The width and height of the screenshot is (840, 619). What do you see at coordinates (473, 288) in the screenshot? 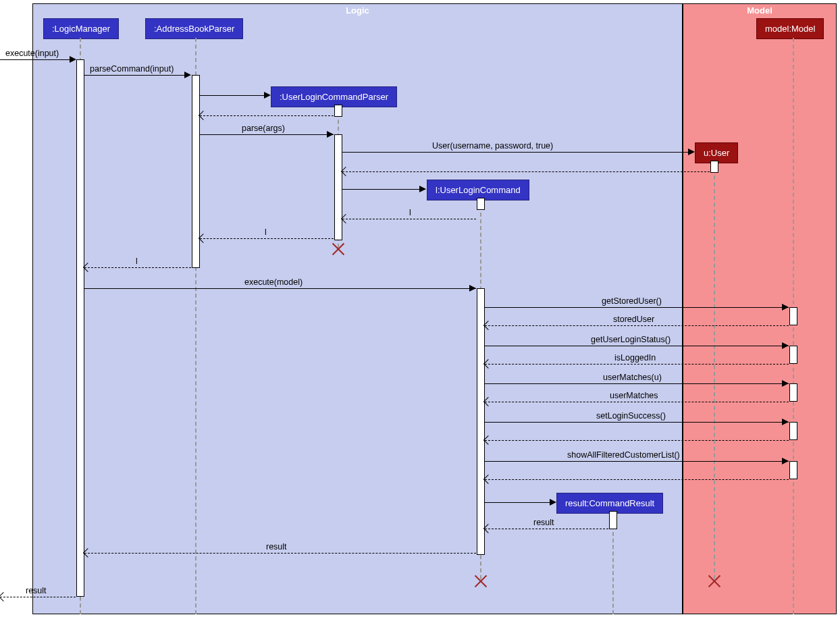
I see `arrow-execute-model` at bounding box center [473, 288].